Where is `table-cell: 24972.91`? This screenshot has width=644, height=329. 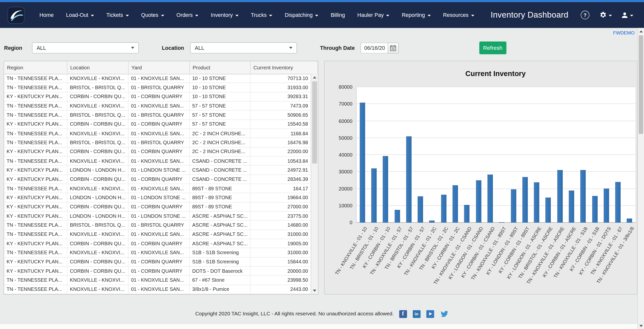
table-cell: 24972.91 is located at coordinates (280, 170).